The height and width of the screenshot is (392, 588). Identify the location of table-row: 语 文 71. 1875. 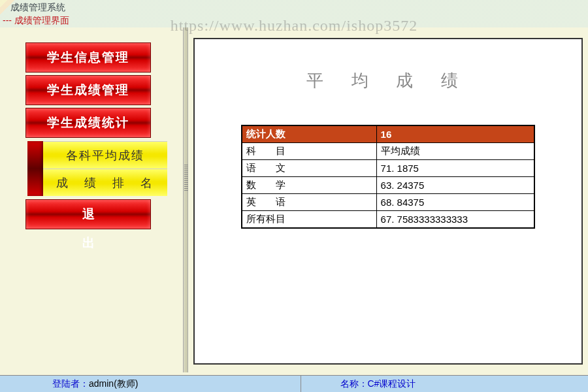
(388, 169).